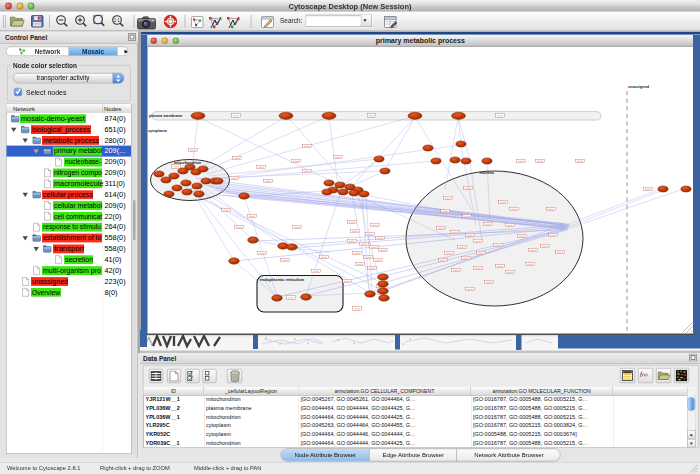 This screenshot has width=700, height=474. Describe the element at coordinates (114, 216) in the screenshot. I see `svg-text: 22(0)` at that location.